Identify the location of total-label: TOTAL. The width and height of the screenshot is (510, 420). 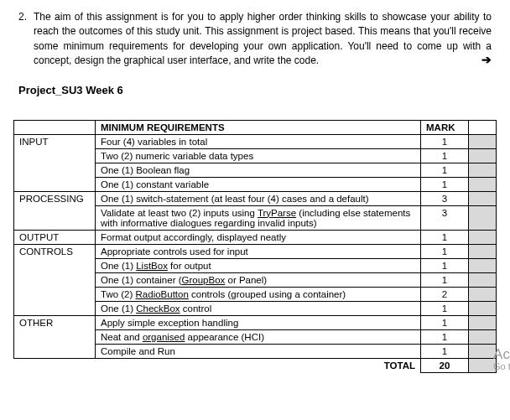
(218, 366).